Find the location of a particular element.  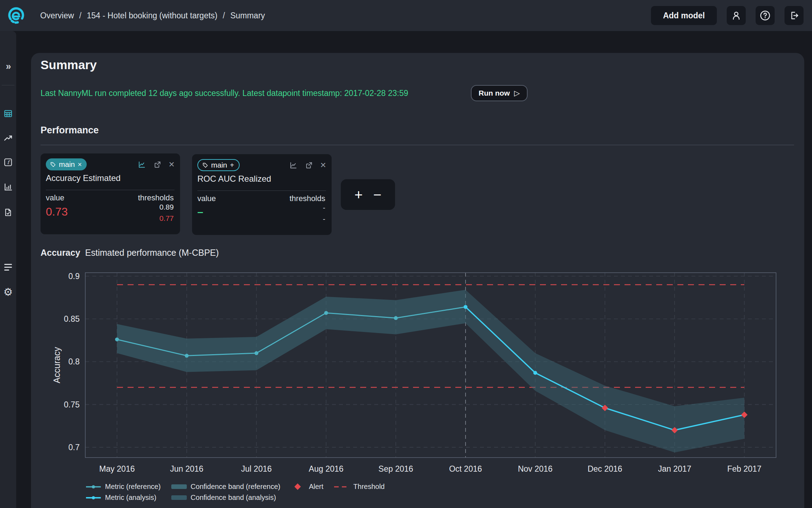

svg-text: 0.9 is located at coordinates (74, 276).